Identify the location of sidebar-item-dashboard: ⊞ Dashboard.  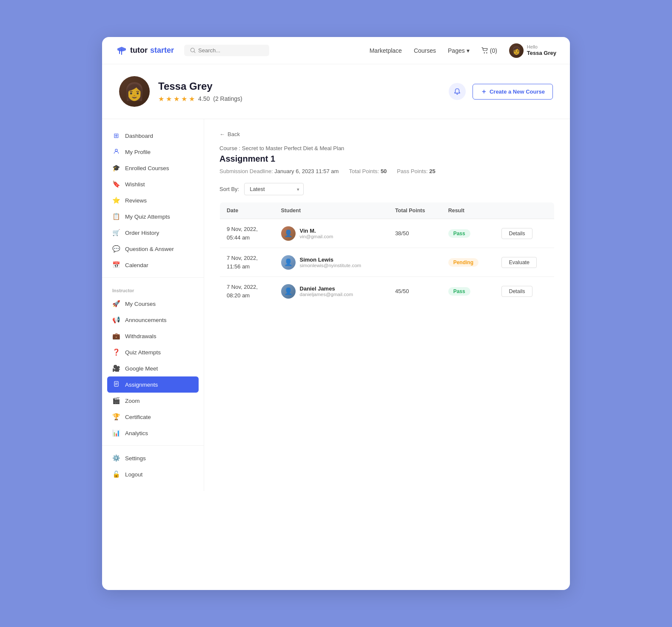
(153, 136).